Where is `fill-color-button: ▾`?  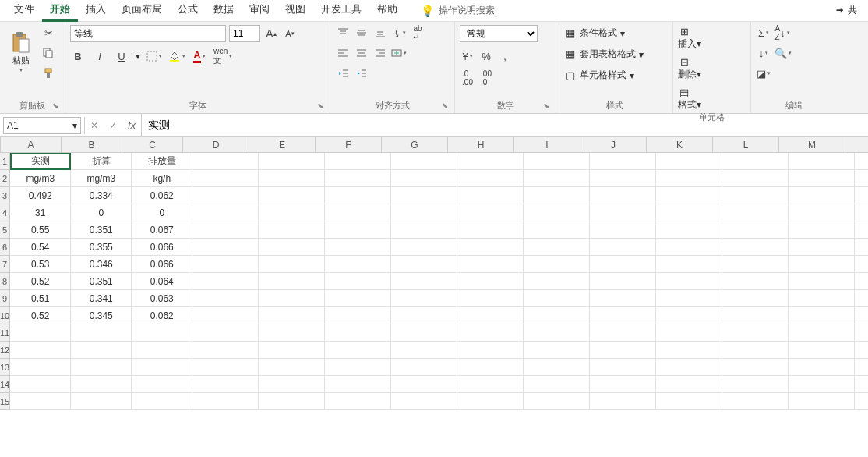 fill-color-button: ▾ is located at coordinates (177, 56).